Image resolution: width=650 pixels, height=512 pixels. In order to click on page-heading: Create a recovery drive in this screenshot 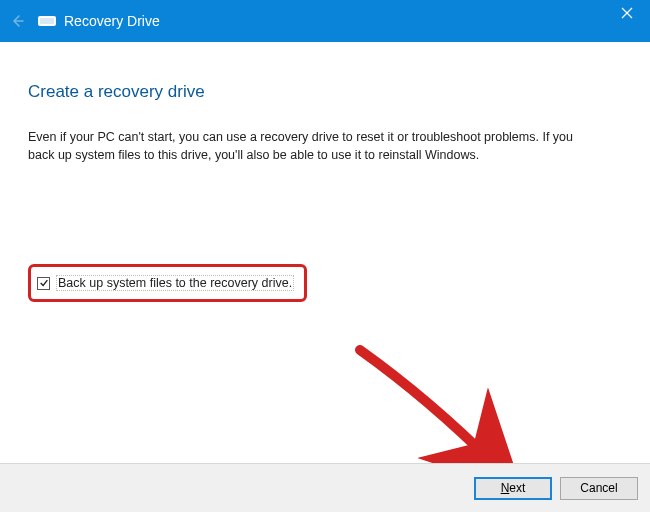, I will do `click(325, 92)`.